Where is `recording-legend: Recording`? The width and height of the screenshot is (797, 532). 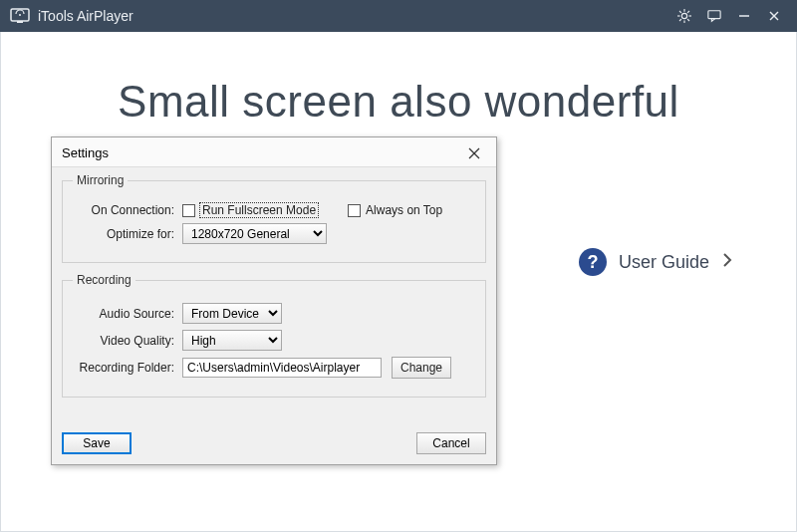 recording-legend: Recording is located at coordinates (104, 280).